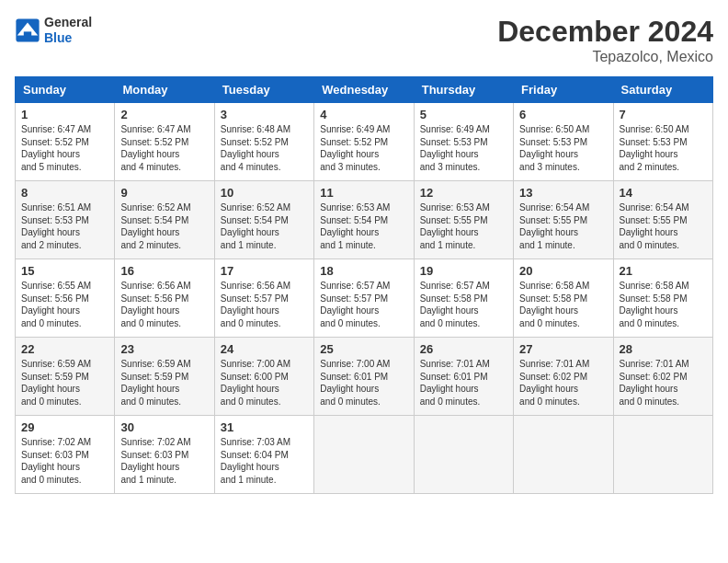 This screenshot has width=728, height=563. Describe the element at coordinates (265, 270) in the screenshot. I see `day-number: 17` at that location.